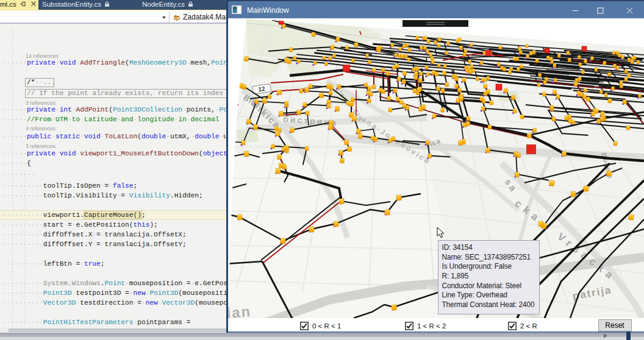 This screenshot has width=644, height=340. Describe the element at coordinates (262, 89) in the screenshot. I see `svg-text: 12` at that location.